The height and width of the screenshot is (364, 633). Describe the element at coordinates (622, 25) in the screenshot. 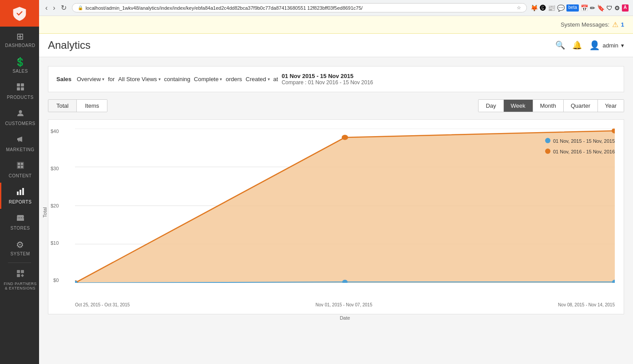

I see `message-count: 1` at that location.